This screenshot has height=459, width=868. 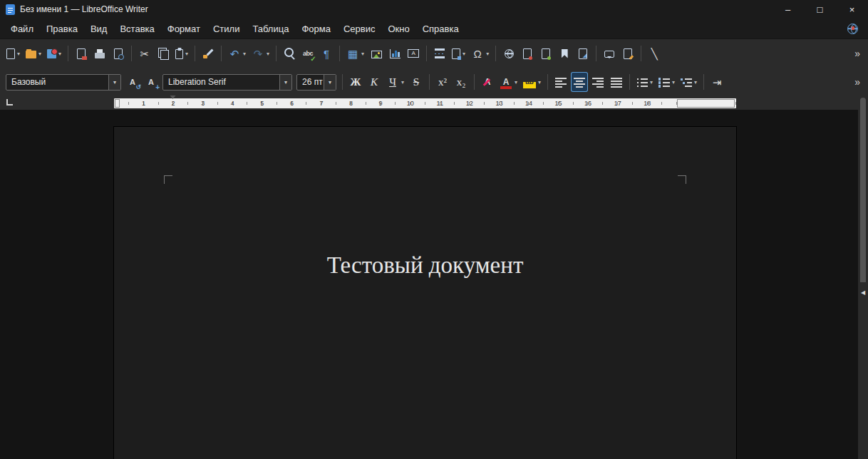 I want to click on update-style: A, so click(x=133, y=82).